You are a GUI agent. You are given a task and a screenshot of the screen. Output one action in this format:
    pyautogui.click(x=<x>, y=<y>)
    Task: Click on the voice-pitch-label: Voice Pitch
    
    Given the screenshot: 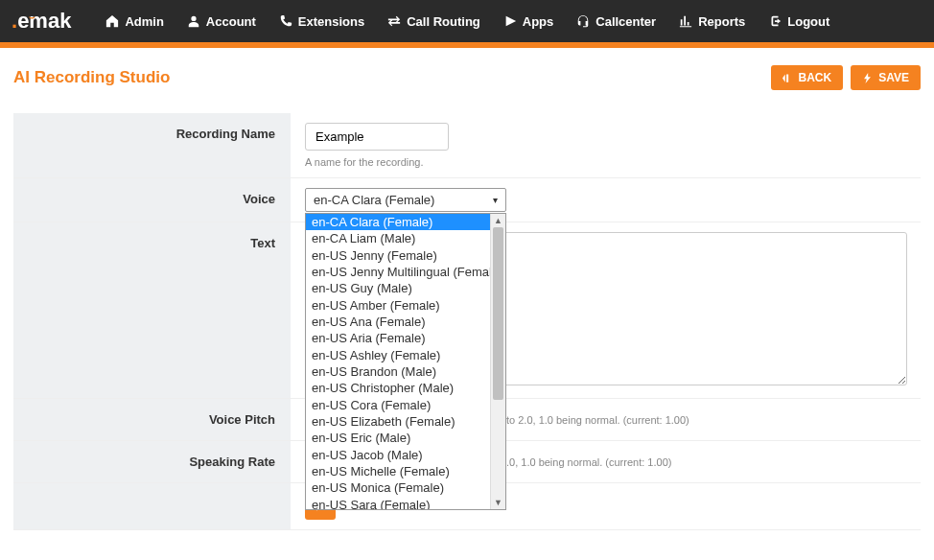 What is the action you would take?
    pyautogui.click(x=152, y=420)
    